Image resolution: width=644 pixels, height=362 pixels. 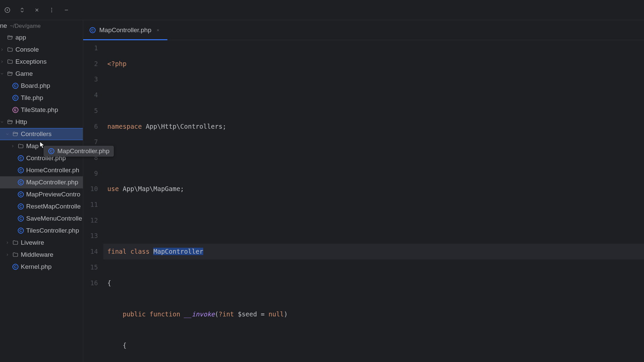 I want to click on tree-item: CTile.php, so click(x=42, y=98).